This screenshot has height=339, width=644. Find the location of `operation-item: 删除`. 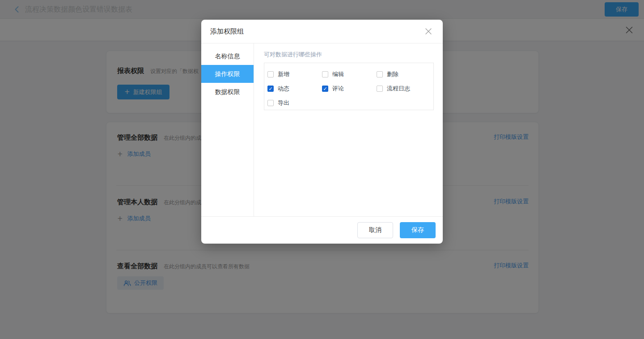

operation-item: 删除 is located at coordinates (404, 74).